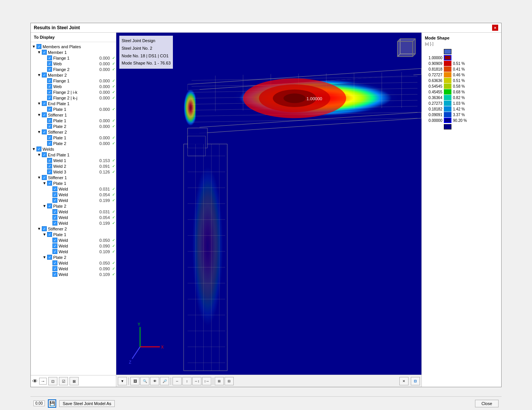 The height and width of the screenshot is (410, 532). What do you see at coordinates (44, 103) in the screenshot?
I see `checkbox-endplate1` at bounding box center [44, 103].